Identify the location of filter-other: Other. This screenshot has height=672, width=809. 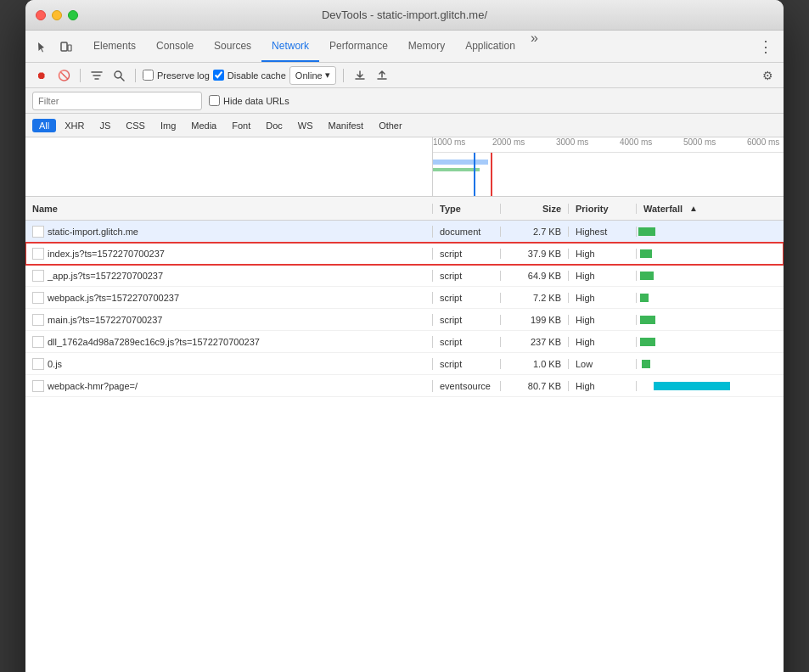
(390, 126).